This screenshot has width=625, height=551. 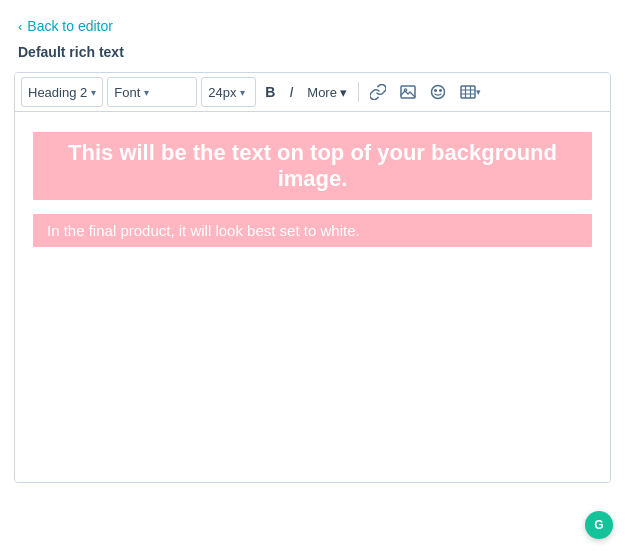 I want to click on table-icon, so click(x=468, y=92).